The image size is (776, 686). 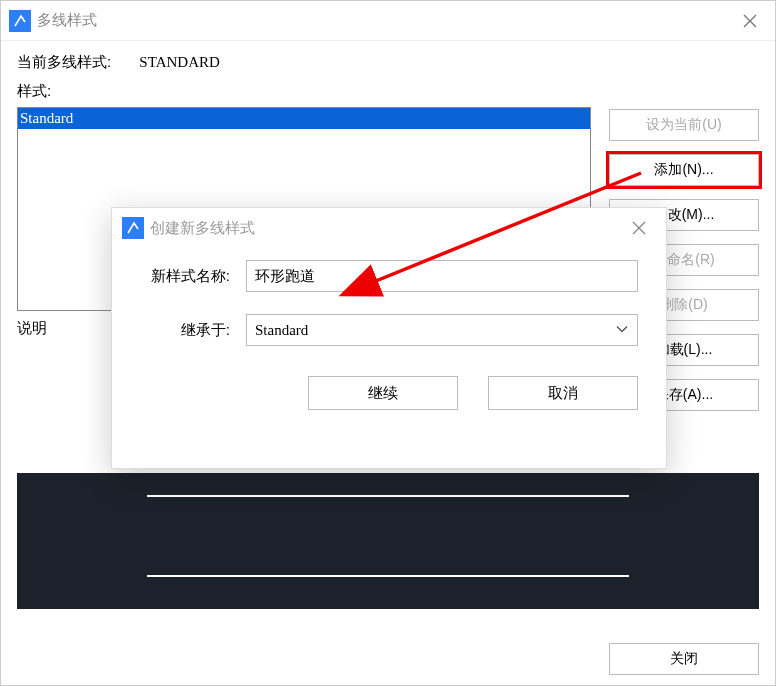 I want to click on close-button: 关闭, so click(x=684, y=659).